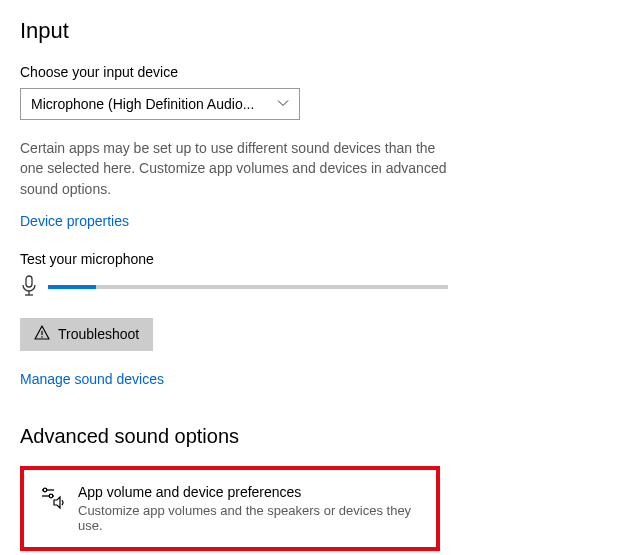 This screenshot has height=555, width=626. What do you see at coordinates (313, 436) in the screenshot?
I see `advanced-sound-options-title: Advanced sound options` at bounding box center [313, 436].